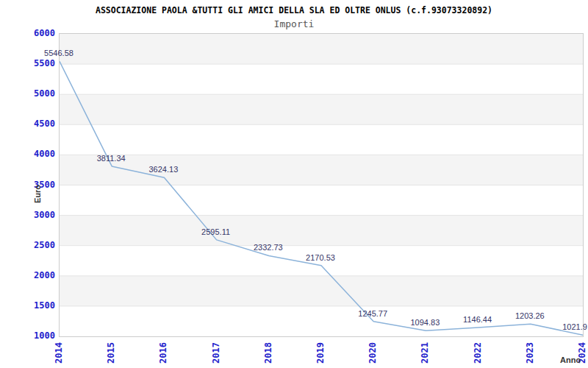 Image resolution: width=588 pixels, height=368 pixels. I want to click on x-tick-label: 2023, so click(530, 353).